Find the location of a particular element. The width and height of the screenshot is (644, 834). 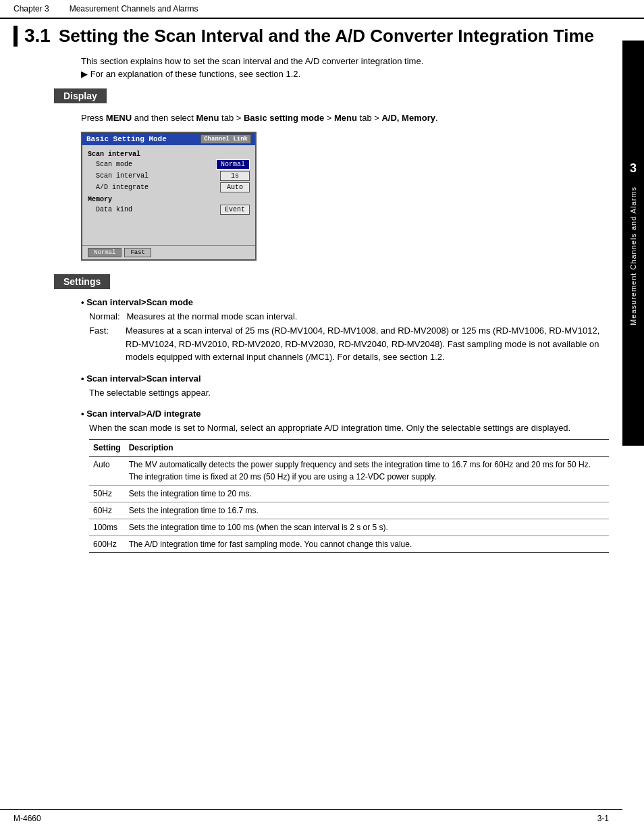

scan-mode-normal-def: Measures at the normal mode scan interva… is located at coordinates (368, 317).